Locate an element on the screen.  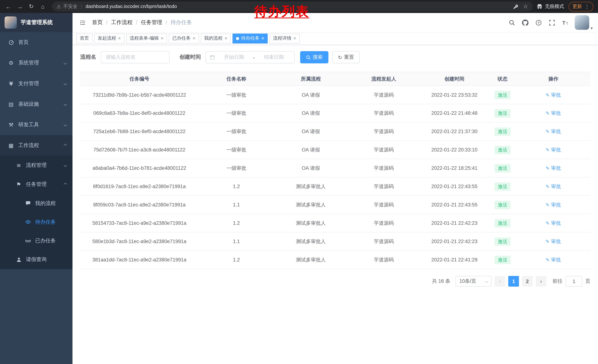
reset-button: ↻ 重置 is located at coordinates (346, 57).